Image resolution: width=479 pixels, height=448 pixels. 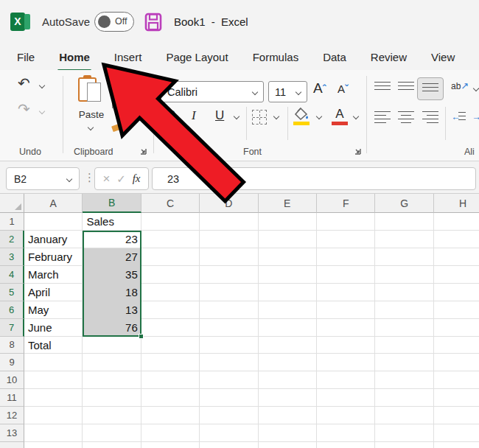 I want to click on italic-button: I, so click(x=194, y=116).